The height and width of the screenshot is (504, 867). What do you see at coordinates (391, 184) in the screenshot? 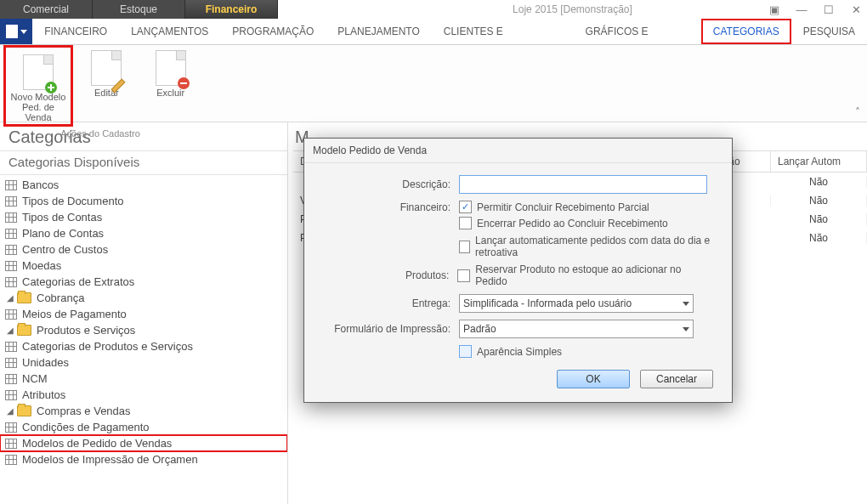
I see `label-descricao: Descrição:` at bounding box center [391, 184].